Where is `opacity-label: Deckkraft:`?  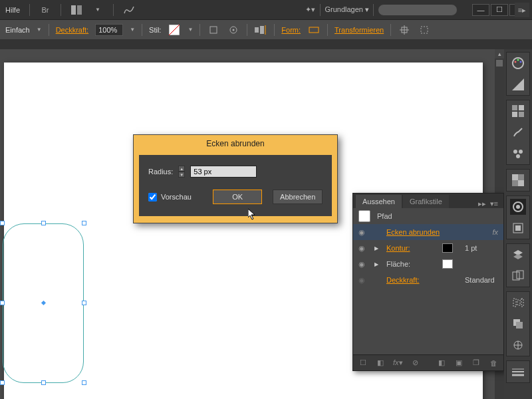 opacity-label: Deckkraft: is located at coordinates (72, 30).